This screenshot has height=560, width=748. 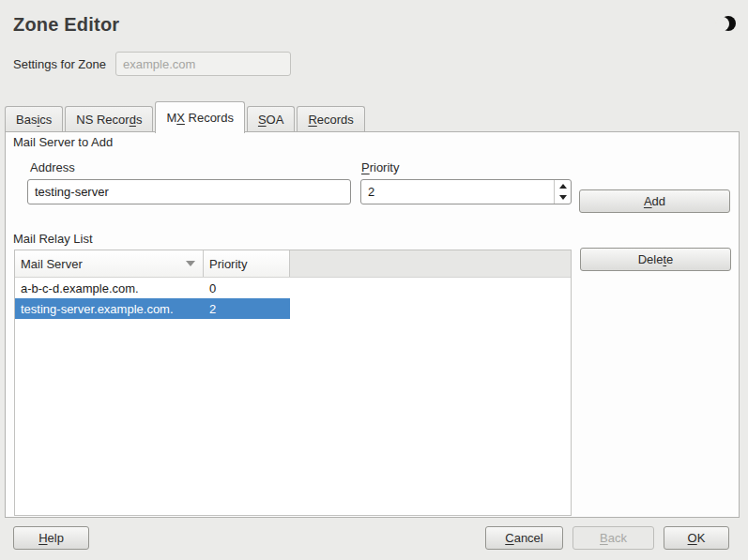 What do you see at coordinates (270, 119) in the screenshot?
I see `tab-soa: SOA` at bounding box center [270, 119].